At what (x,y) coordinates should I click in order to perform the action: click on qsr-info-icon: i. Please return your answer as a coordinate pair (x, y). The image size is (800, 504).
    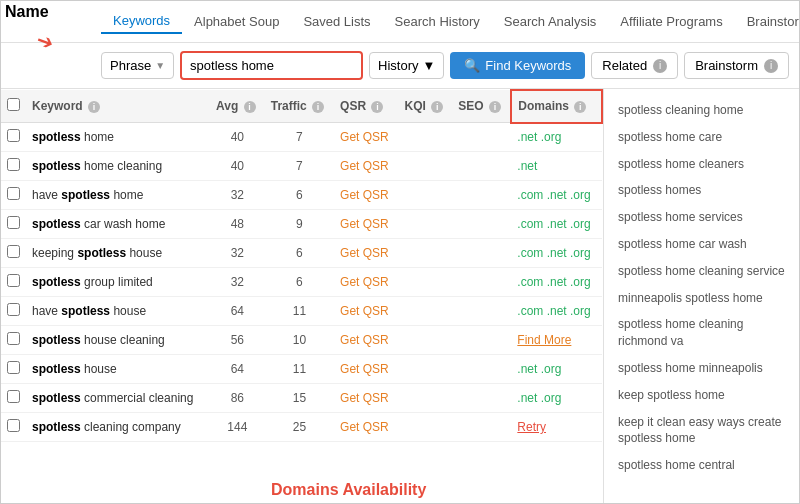
    Looking at the image, I should click on (377, 107).